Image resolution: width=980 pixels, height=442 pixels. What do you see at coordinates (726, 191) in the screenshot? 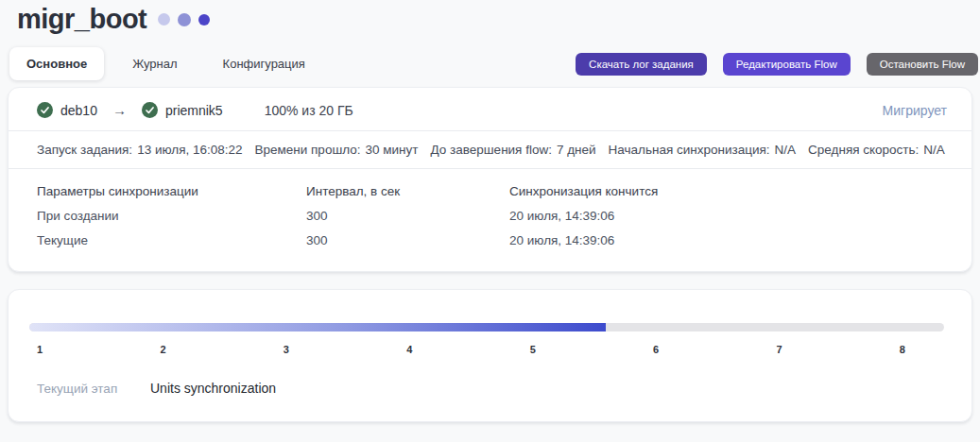
I see `column-header-sync-end: Синхронизация кончится` at bounding box center [726, 191].